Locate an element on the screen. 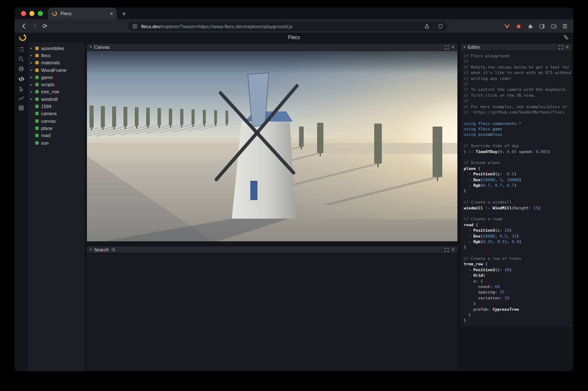 Image resolution: width=588 pixels, height=391 pixels. code-line: using assemblies is located at coordinates (517, 135).